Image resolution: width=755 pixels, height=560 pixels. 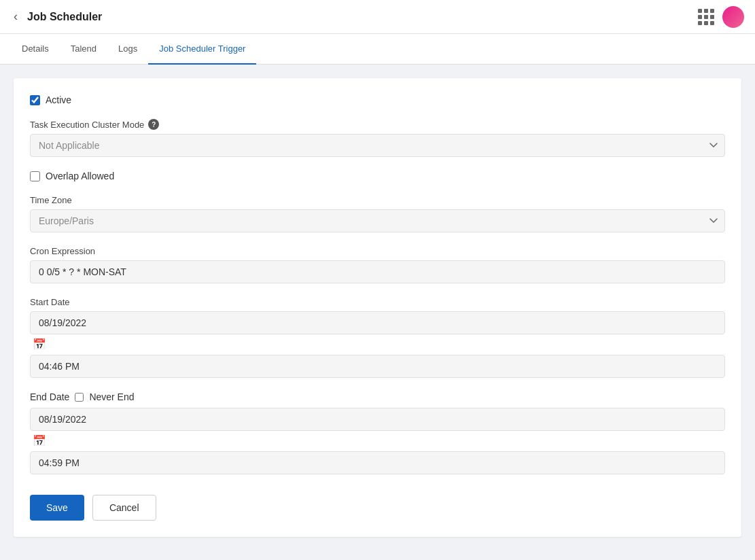 What do you see at coordinates (378, 145) in the screenshot?
I see `task-execution-select: Not Applicable` at bounding box center [378, 145].